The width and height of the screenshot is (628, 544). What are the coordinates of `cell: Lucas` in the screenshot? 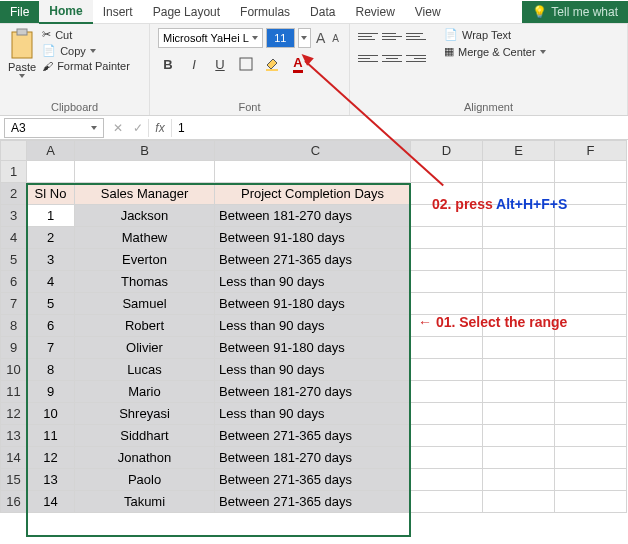 It's located at (145, 370).